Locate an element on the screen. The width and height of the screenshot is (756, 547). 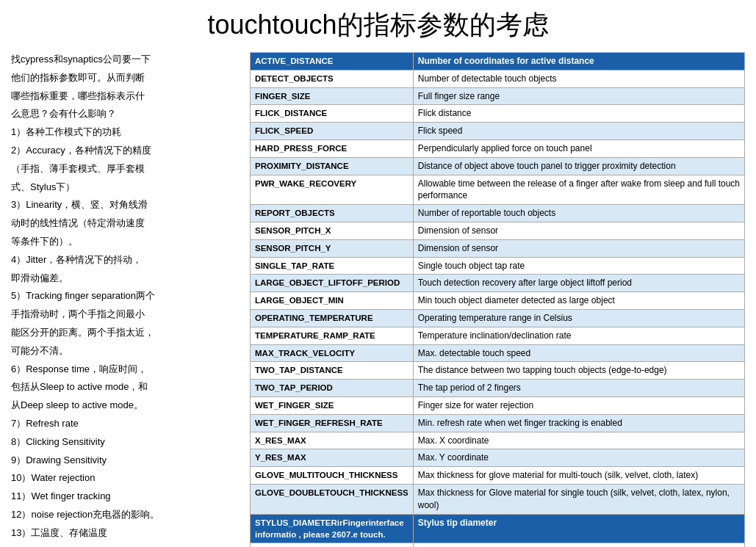
table-row: LARGE_OBJECT_MINMin touch object diamete… is located at coordinates (498, 301).